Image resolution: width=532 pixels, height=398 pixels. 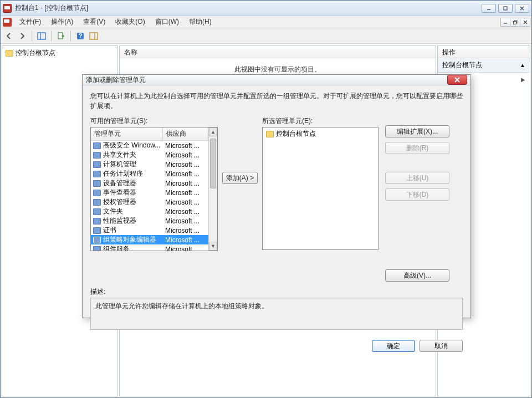 I want to click on nav-back-button, so click(x=9, y=36).